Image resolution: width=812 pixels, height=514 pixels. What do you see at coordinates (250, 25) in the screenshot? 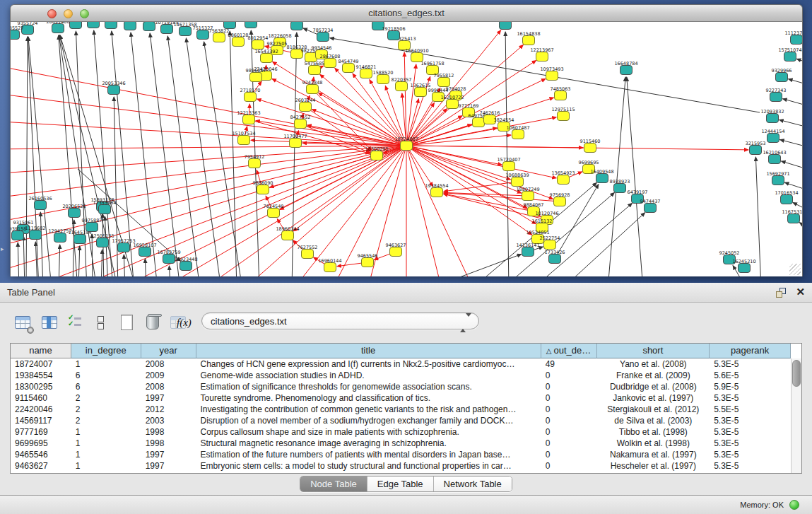
I see `graph-node-teal: 12254923` at bounding box center [250, 25].